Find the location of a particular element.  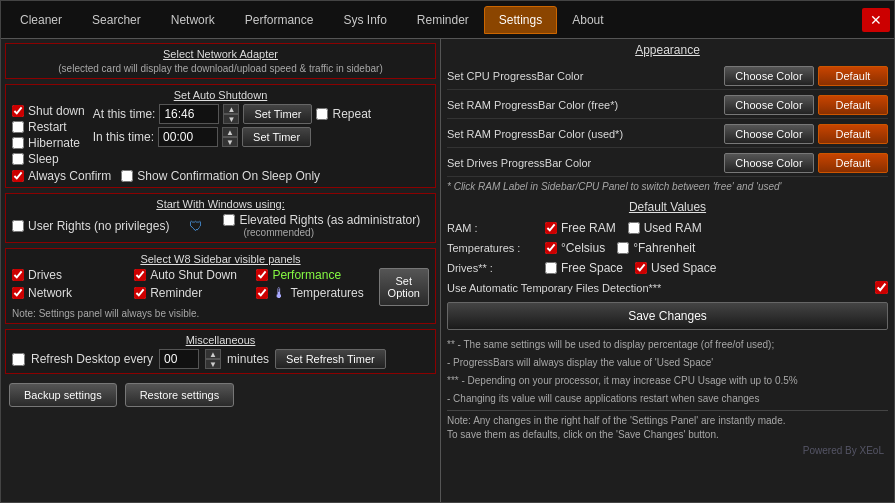

in-time-down: ▼ is located at coordinates (230, 142).